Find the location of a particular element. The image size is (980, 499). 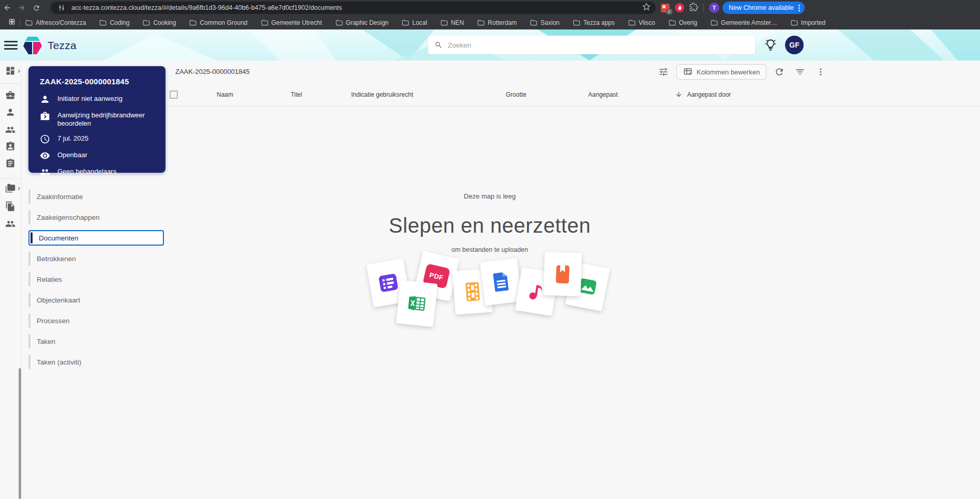

bookmark-folder: Overig is located at coordinates (683, 23).